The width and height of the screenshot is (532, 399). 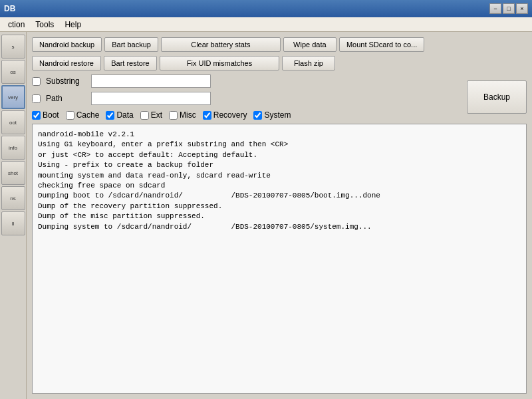 What do you see at coordinates (13, 72) in the screenshot?
I see `sidebar-item-os: os` at bounding box center [13, 72].